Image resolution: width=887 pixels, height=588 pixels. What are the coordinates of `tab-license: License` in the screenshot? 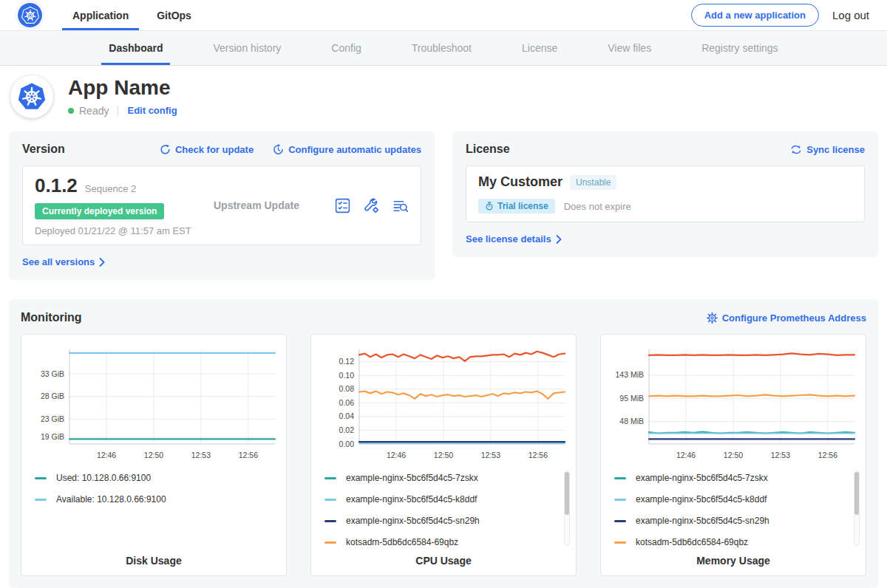 It's located at (540, 48).